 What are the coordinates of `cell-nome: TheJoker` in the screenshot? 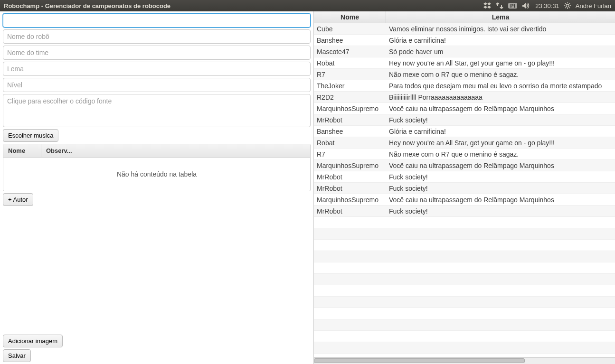 It's located at (350, 86).